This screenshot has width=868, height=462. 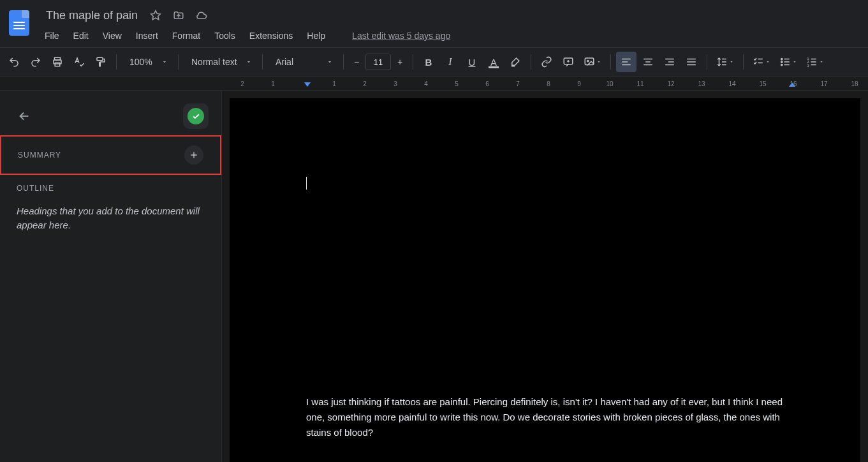 What do you see at coordinates (592, 62) in the screenshot?
I see `insert-image-button` at bounding box center [592, 62].